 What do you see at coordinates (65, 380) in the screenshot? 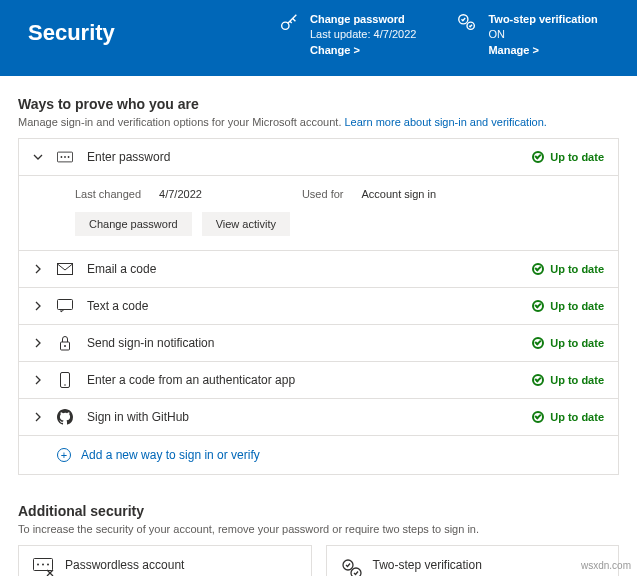
I see `phone-icon` at bounding box center [65, 380].